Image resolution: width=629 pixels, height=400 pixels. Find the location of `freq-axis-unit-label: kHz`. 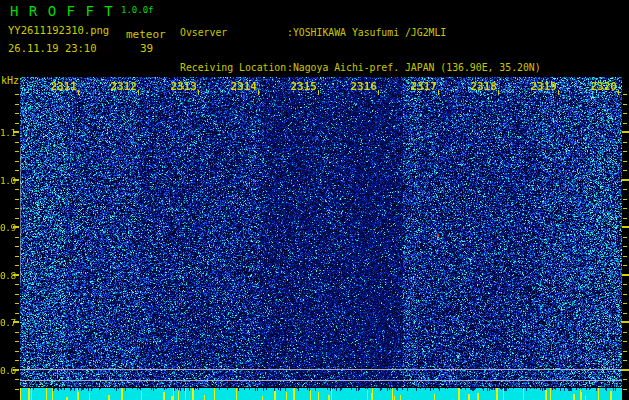

freq-axis-unit-label: kHz is located at coordinates (10, 80).